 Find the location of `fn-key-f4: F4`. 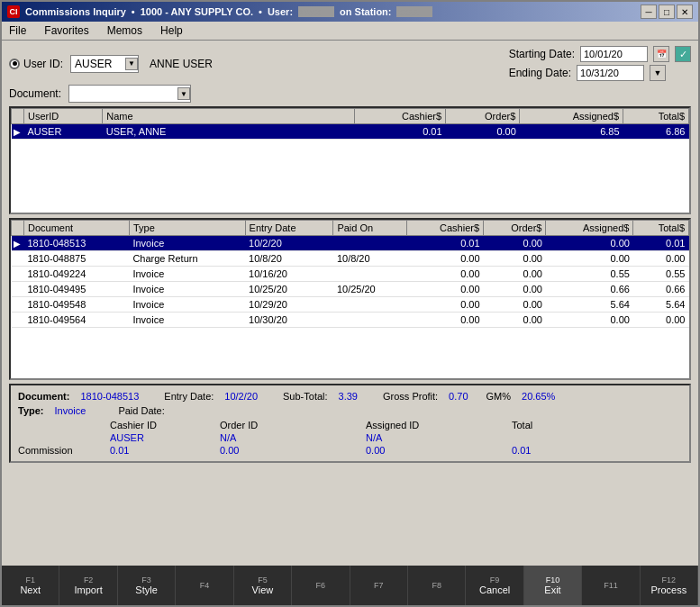

fn-key-f4: F4 is located at coordinates (205, 585).